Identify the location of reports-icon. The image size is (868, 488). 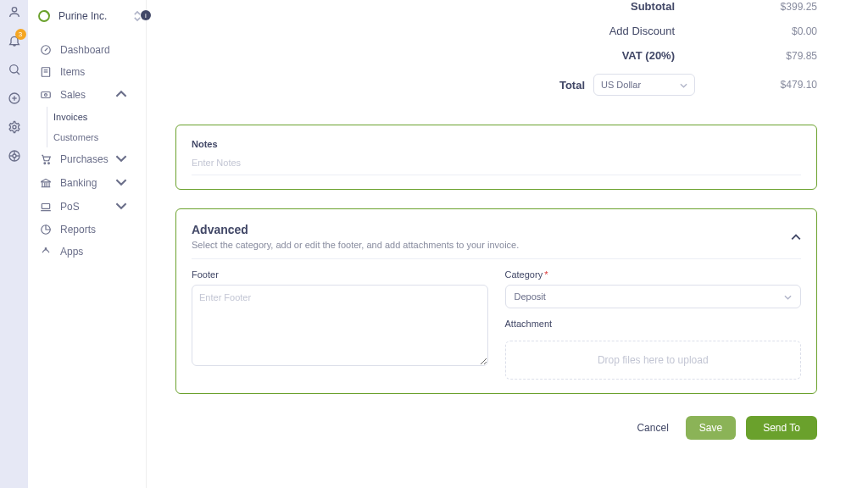
(46, 230).